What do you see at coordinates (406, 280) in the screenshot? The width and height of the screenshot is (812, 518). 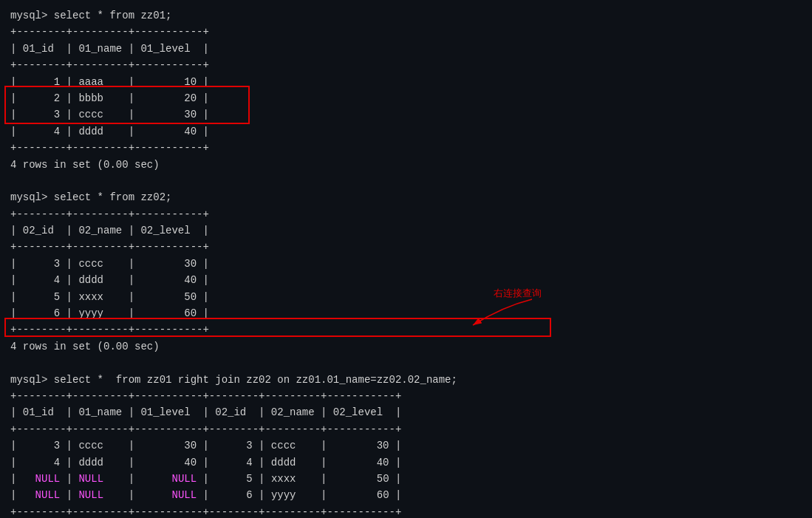 I see `data-row-2-2: | 4 | dddd | 40 |` at bounding box center [406, 280].